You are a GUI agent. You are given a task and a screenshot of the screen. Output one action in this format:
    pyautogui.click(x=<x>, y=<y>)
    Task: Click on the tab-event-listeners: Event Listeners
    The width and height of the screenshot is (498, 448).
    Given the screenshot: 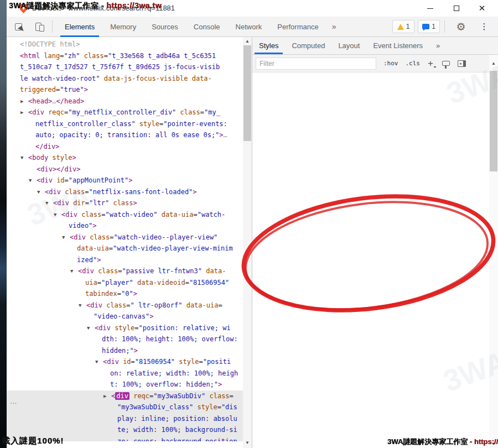 What is the action you would take?
    pyautogui.click(x=398, y=45)
    